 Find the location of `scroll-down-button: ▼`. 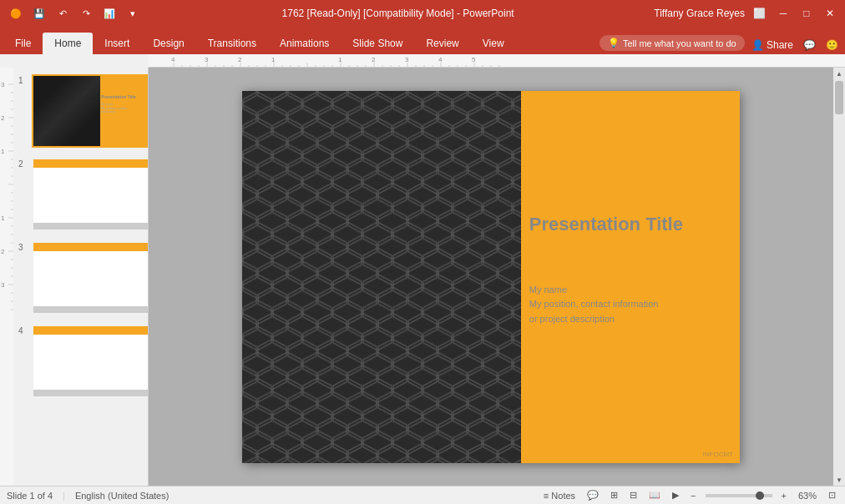

scroll-down-button: ▼ is located at coordinates (839, 480).